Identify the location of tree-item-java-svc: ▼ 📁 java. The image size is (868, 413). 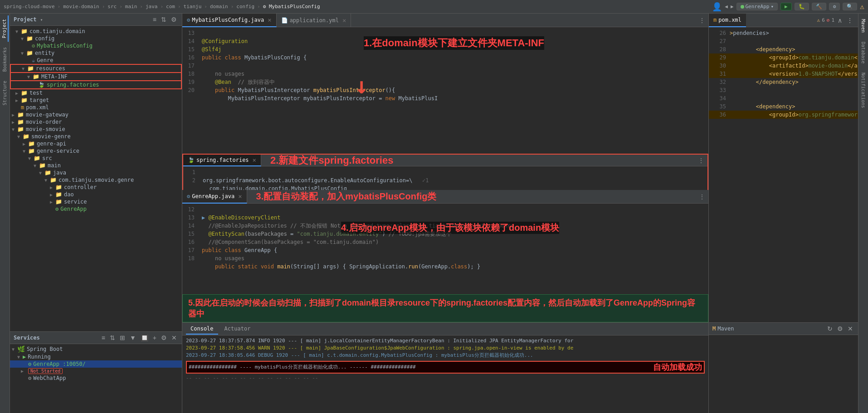
(96, 173).